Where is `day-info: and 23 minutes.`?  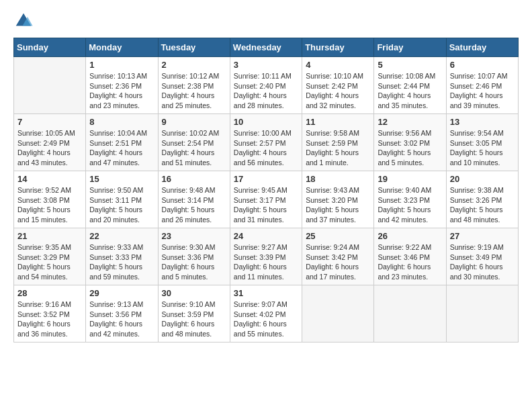 day-info: and 23 minutes. is located at coordinates (410, 277).